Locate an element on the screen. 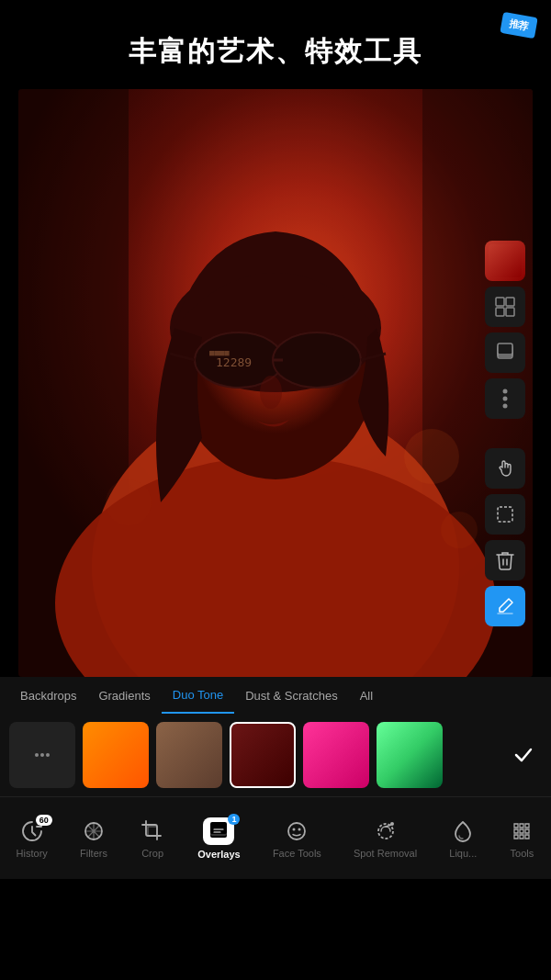  right-toolbar is located at coordinates (505, 434).